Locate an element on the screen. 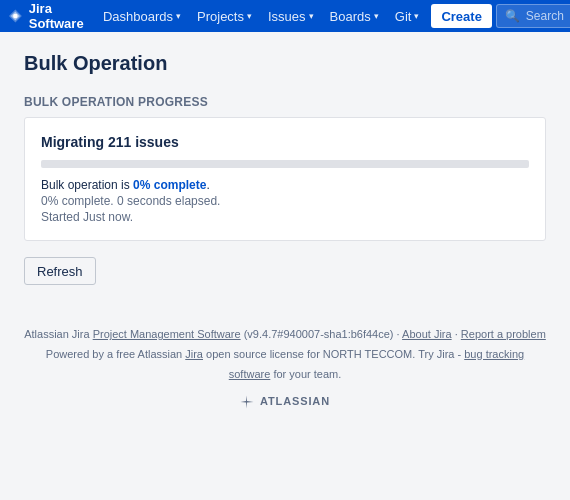 The height and width of the screenshot is (500, 570). footer-link-about-jira: About Jira is located at coordinates (427, 334).